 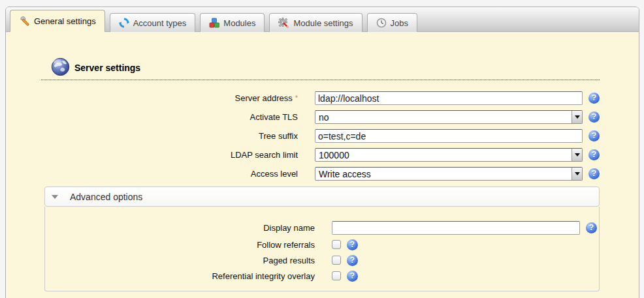 What do you see at coordinates (381, 23) in the screenshot?
I see `clock-icon` at bounding box center [381, 23].